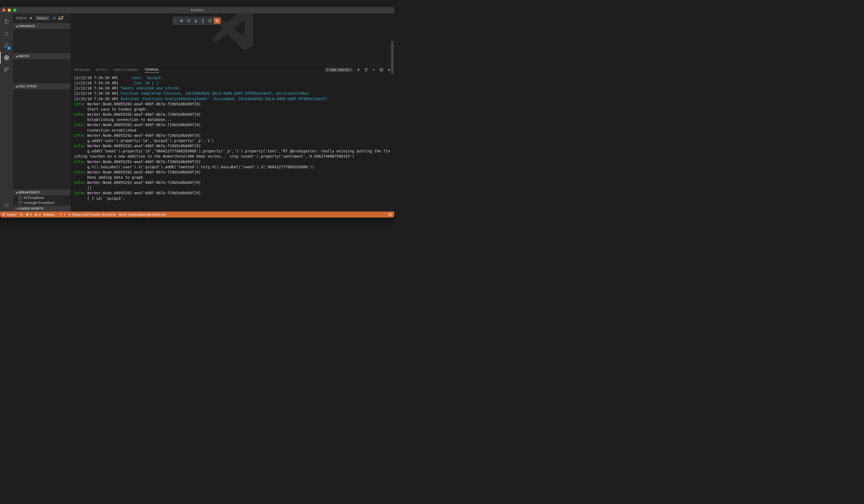 This screenshot has width=864, height=504. Describe the element at coordinates (7, 112) in the screenshot. I see `activity-bar: 6` at that location.